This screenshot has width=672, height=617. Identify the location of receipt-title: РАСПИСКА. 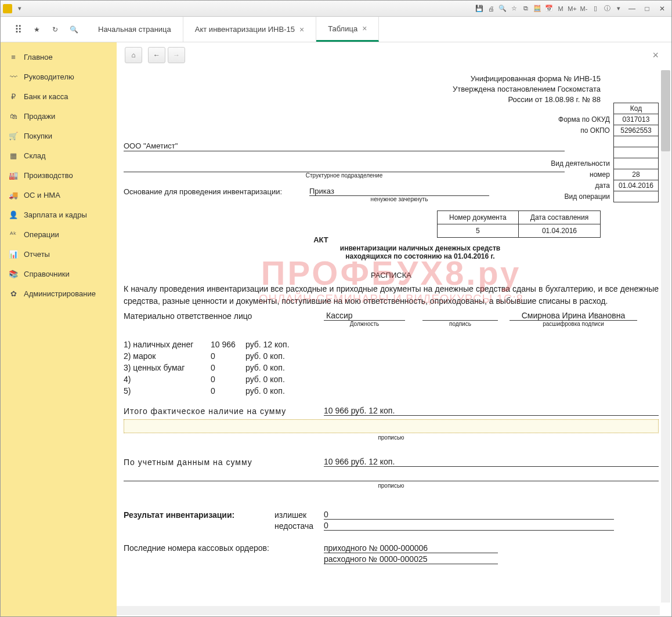
(391, 275).